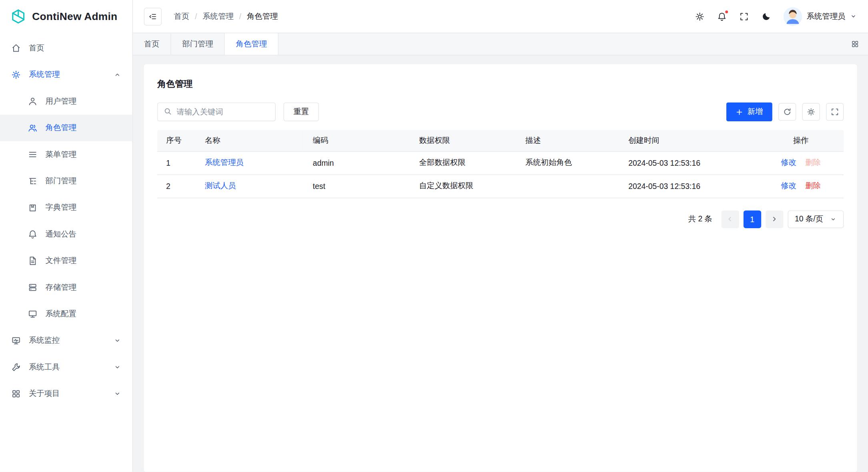 The width and height of the screenshot is (868, 472). Describe the element at coordinates (500, 164) in the screenshot. I see `roles-table: 序号 名称 编码 数据权限 描述 创建时间 操作 1 系统管理员` at that location.